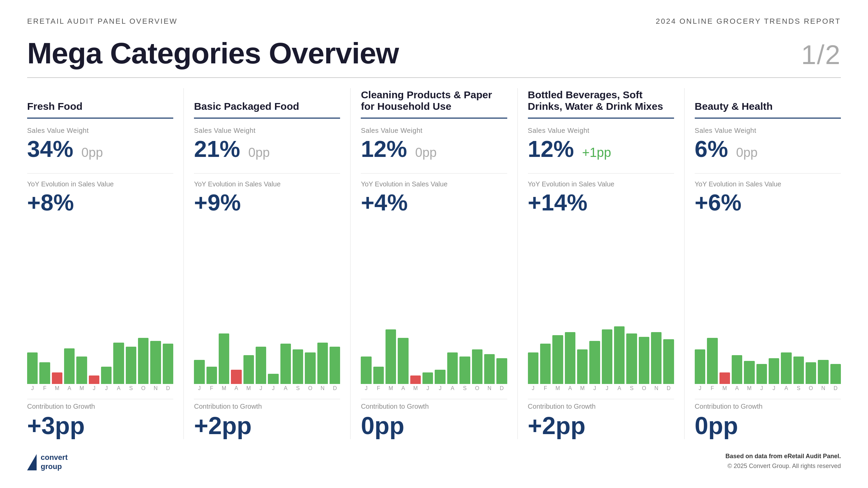 This screenshot has width=868, height=488. What do you see at coordinates (384, 149) in the screenshot?
I see `svw-value: 12%` at bounding box center [384, 149].